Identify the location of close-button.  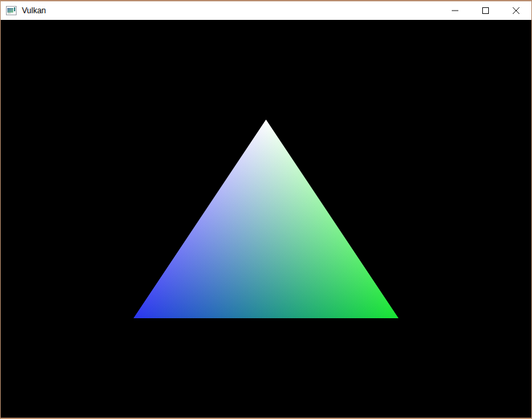
(516, 11).